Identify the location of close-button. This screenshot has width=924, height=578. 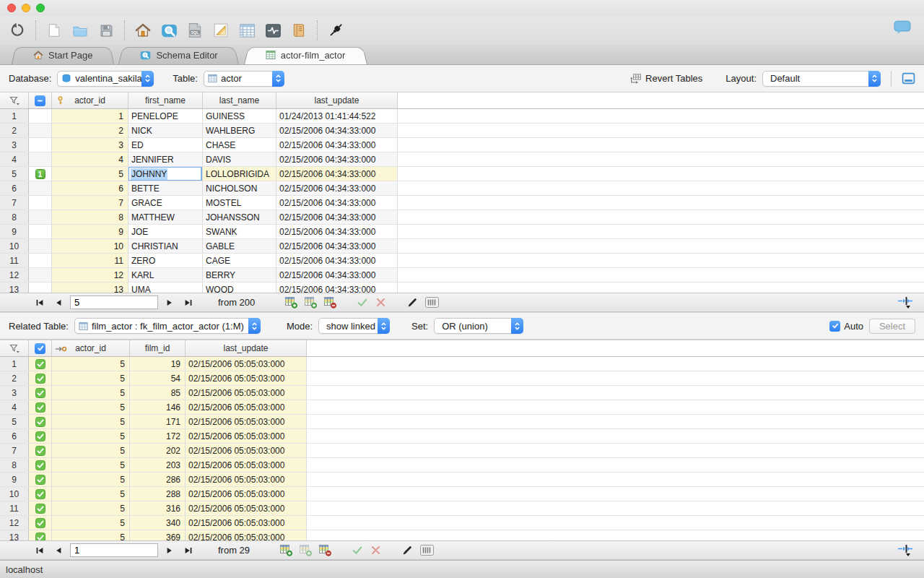
(12, 8).